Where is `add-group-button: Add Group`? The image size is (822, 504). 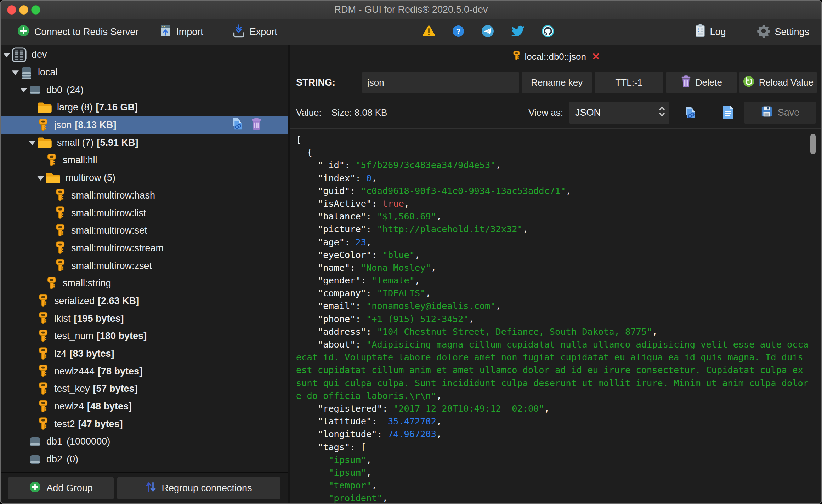 add-group-button: Add Group is located at coordinates (61, 488).